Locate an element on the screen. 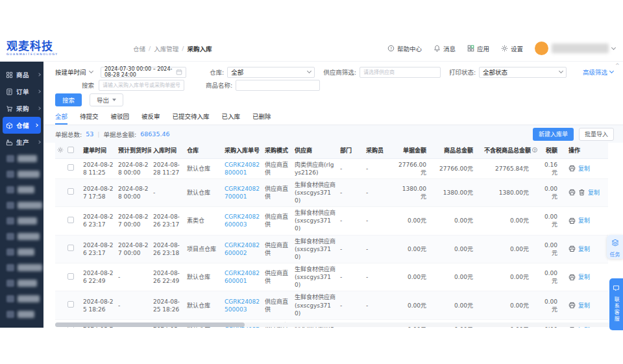  scrollbar-thumb is located at coordinates (150, 324).